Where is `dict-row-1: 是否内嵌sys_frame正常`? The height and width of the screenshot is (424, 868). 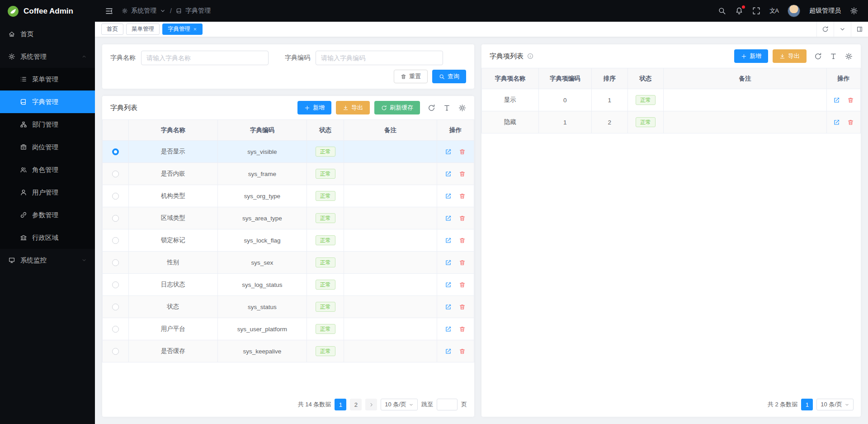 dict-row-1: 是否内嵌sys_frame正常 is located at coordinates (288, 174).